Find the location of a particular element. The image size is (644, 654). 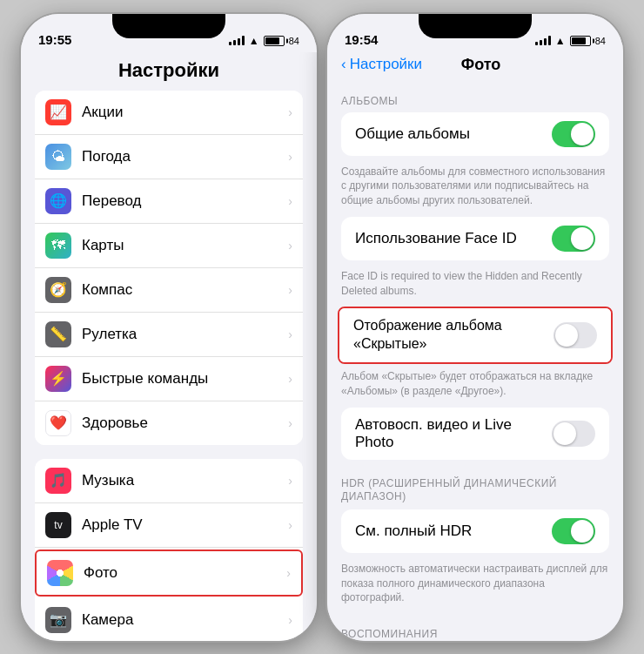

measure-icon: 📏 is located at coordinates (58, 334).